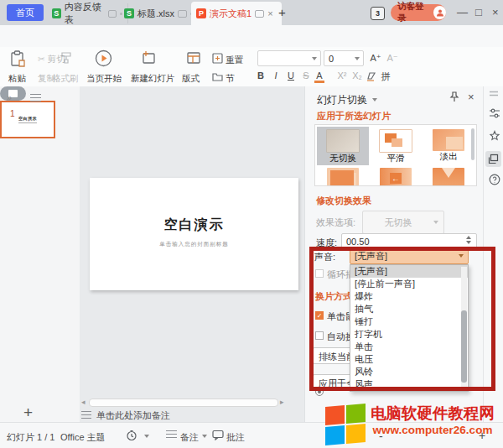  What do you see at coordinates (418, 13) in the screenshot?
I see `guest-login-button: 访客登录` at bounding box center [418, 13].